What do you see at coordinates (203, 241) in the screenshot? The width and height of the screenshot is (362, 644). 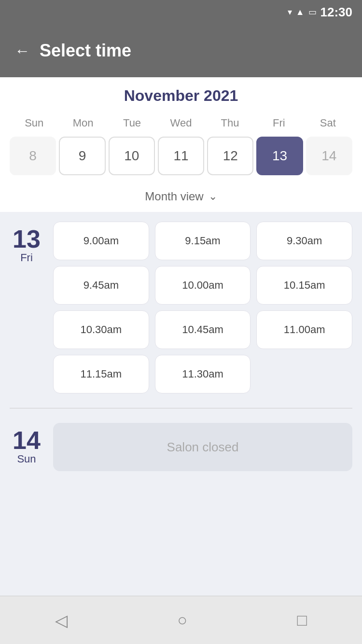 I see `time-slot-915am: 9.15am` at bounding box center [203, 241].